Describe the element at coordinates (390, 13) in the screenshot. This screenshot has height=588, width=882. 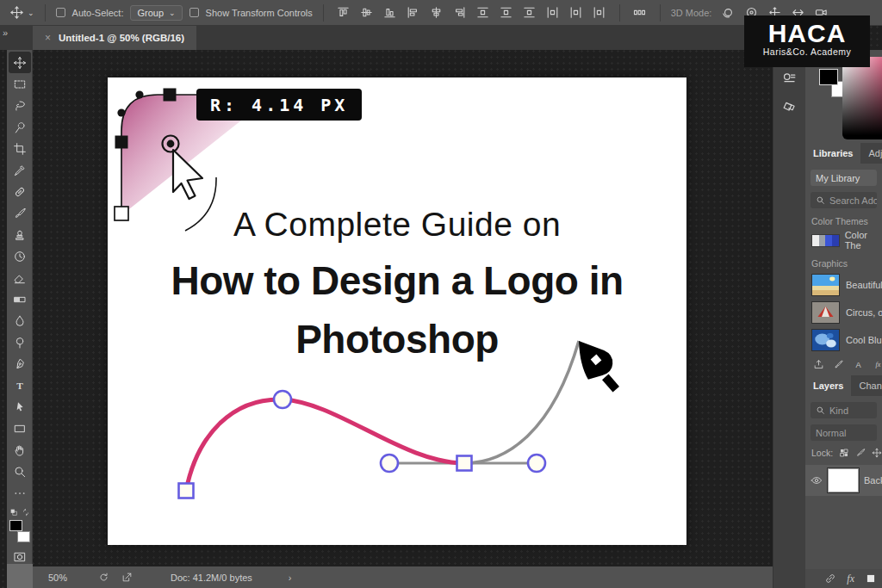
I see `align-bottom-icon` at that location.